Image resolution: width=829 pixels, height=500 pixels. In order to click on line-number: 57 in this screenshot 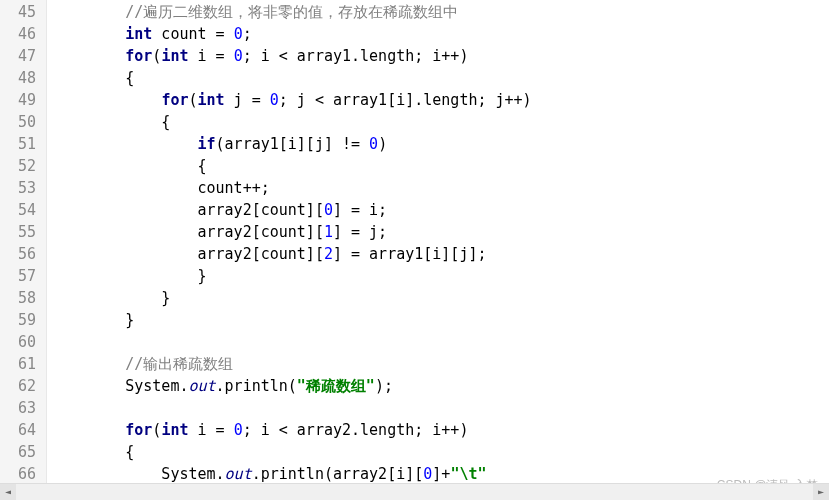, I will do `click(21, 276)`.